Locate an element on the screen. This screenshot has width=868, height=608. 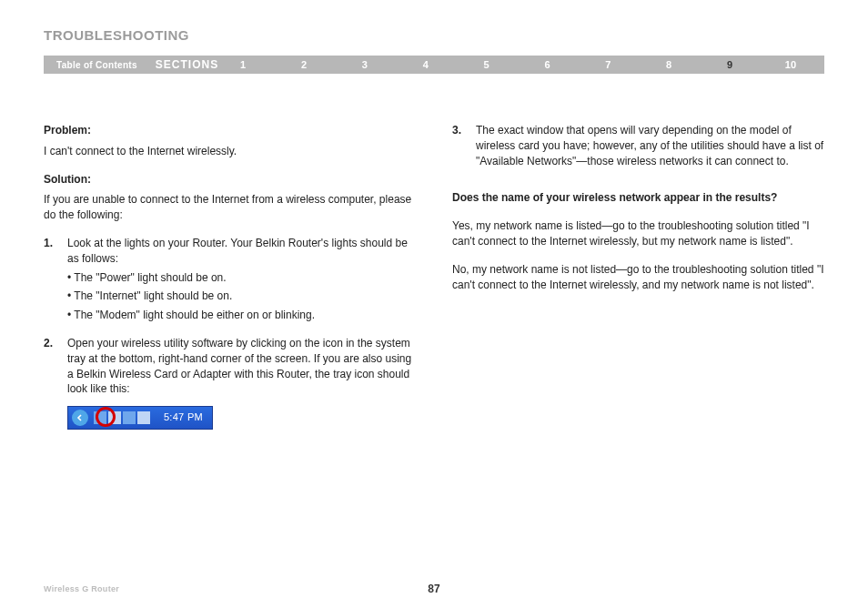
step-3: 3. The exact window that opens will vary… is located at coordinates (639, 146).